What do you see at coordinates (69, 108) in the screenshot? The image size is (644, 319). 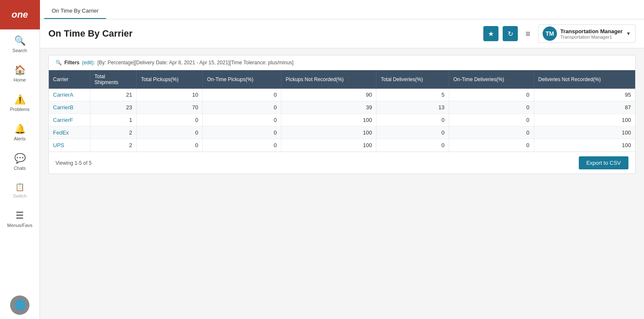 I see `carrier-cell: CarrierB` at bounding box center [69, 108].